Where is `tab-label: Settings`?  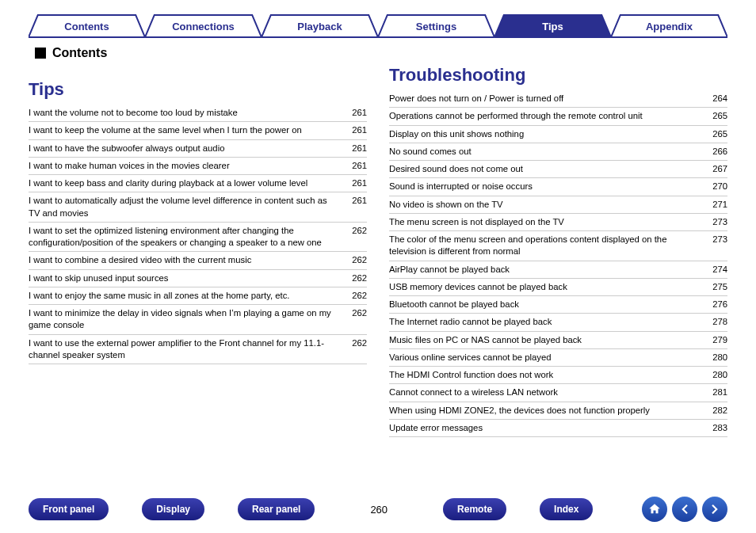 tab-label: Settings is located at coordinates (436, 27).